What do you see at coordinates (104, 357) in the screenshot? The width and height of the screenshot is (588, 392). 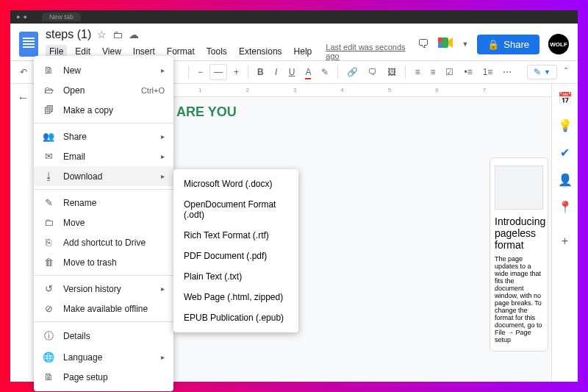 I see `file-language: 🌐Language▸` at bounding box center [104, 357].